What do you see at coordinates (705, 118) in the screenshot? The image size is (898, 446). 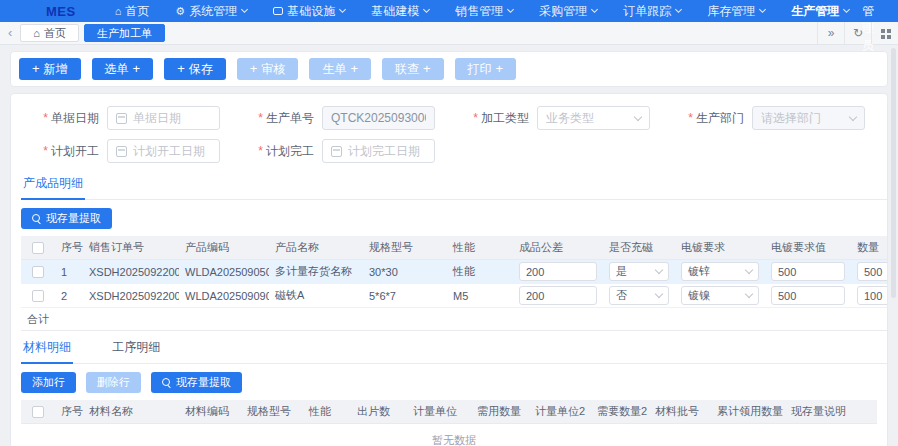 I see `department-label: 生产部门` at bounding box center [705, 118].